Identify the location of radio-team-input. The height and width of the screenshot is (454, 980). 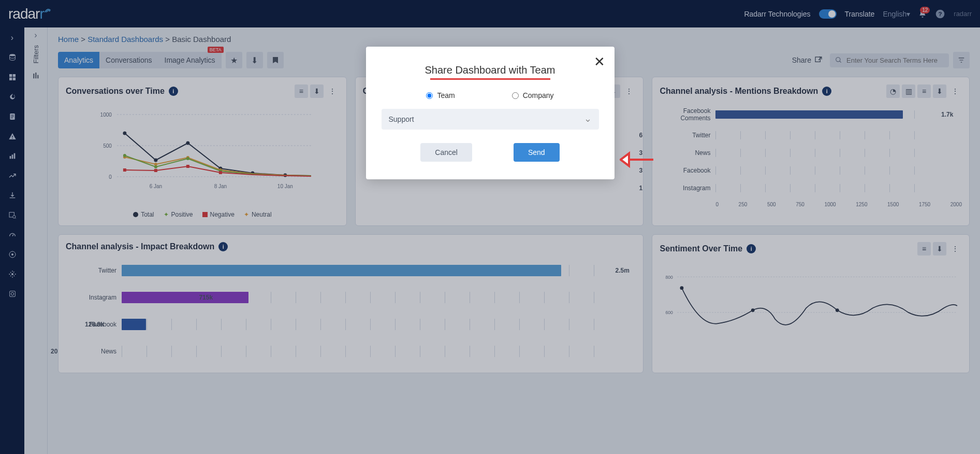
(430, 95).